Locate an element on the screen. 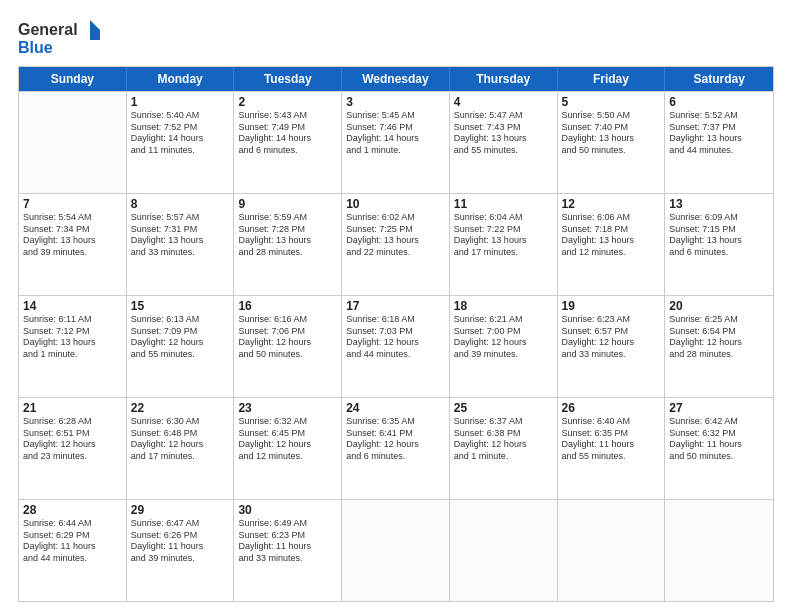 Image resolution: width=792 pixels, height=612 pixels. day-number: 10 is located at coordinates (396, 204).